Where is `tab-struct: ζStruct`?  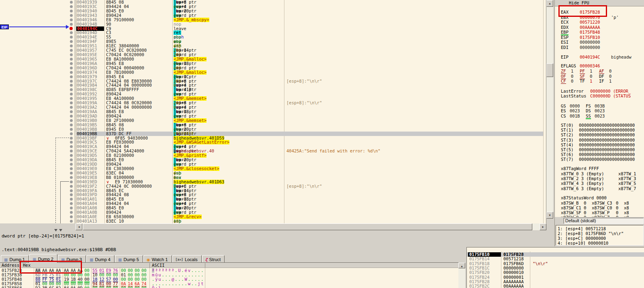
tab-struct: ζStruct is located at coordinates (214, 259).